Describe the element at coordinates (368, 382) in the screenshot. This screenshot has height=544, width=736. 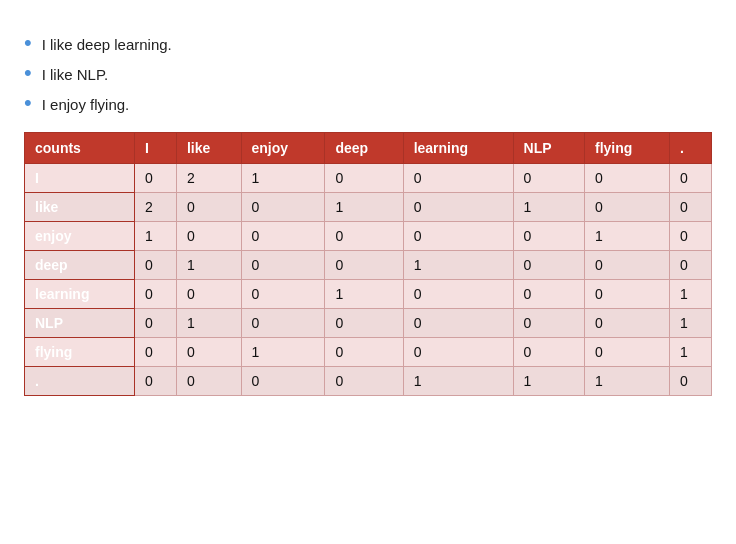
I see `table-row: .00001110` at that location.